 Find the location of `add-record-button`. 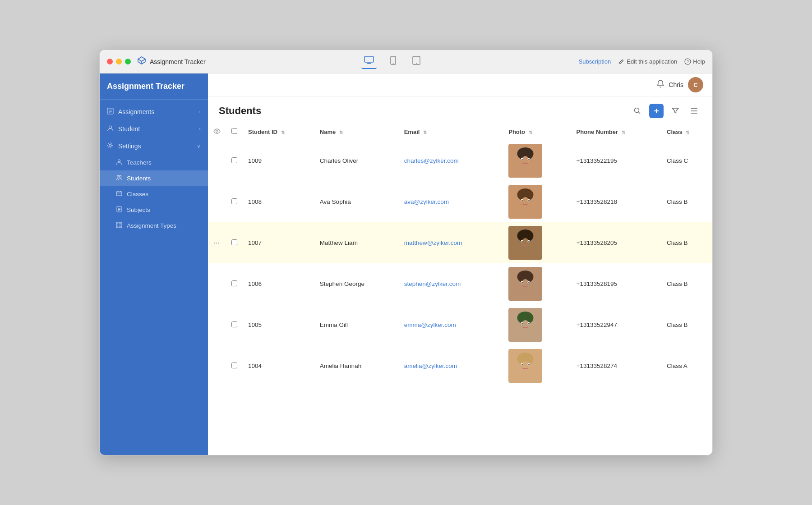

add-record-button is located at coordinates (656, 111).